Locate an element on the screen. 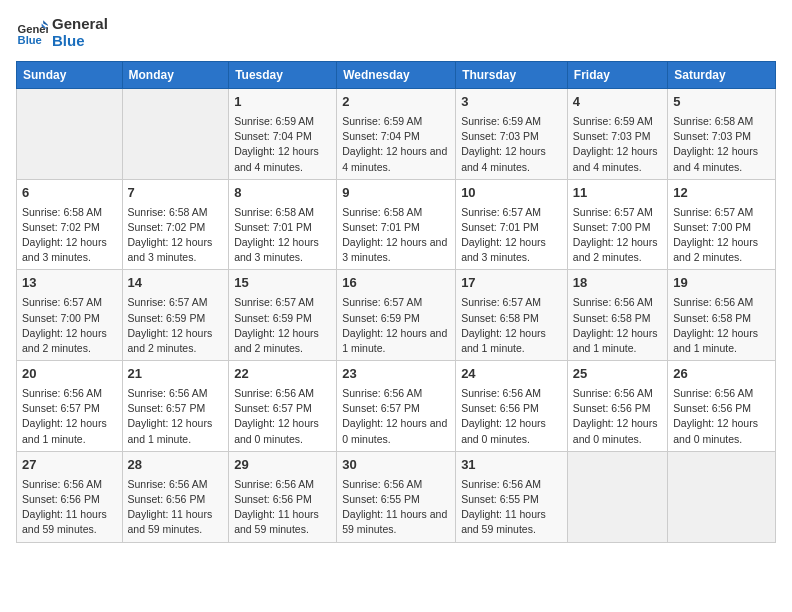  logo-icon: General Blue is located at coordinates (32, 33).